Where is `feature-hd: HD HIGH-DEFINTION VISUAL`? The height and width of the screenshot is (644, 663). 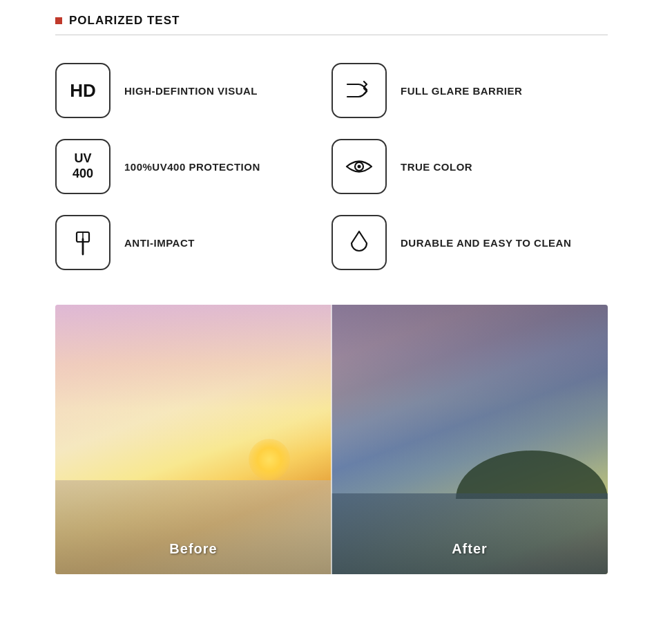 feature-hd: HD HIGH-DEFINTION VISUAL is located at coordinates (193, 91).